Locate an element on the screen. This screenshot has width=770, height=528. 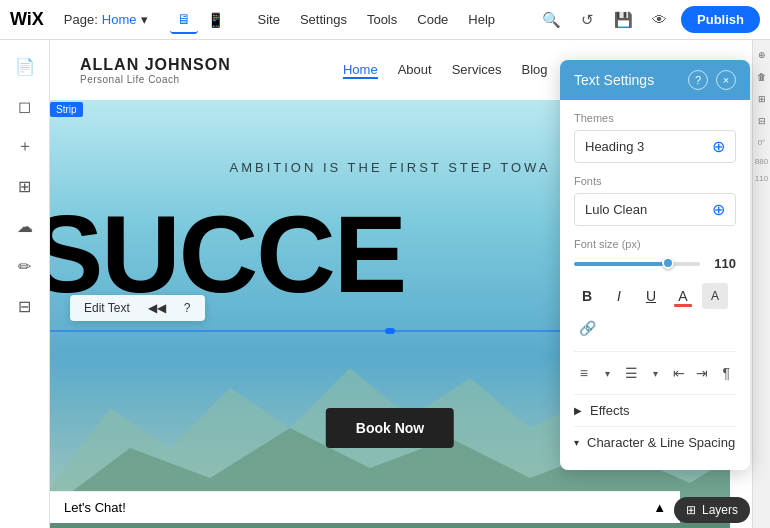
italic-button: I is located at coordinates (619, 296).